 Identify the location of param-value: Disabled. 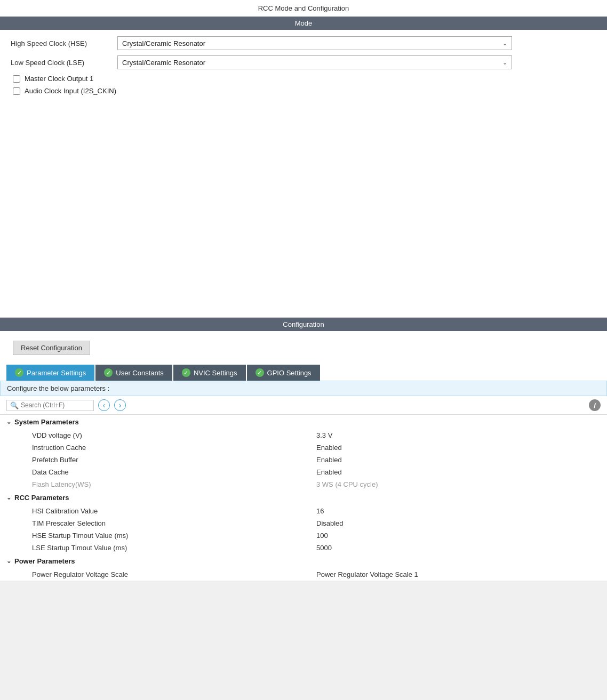
(459, 524).